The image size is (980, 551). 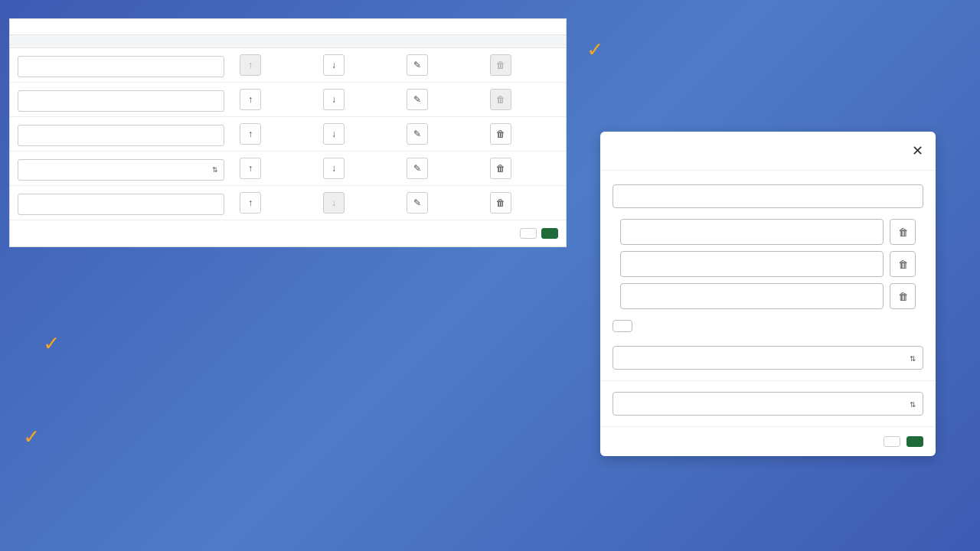 I want to click on modal-footer, so click(x=768, y=441).